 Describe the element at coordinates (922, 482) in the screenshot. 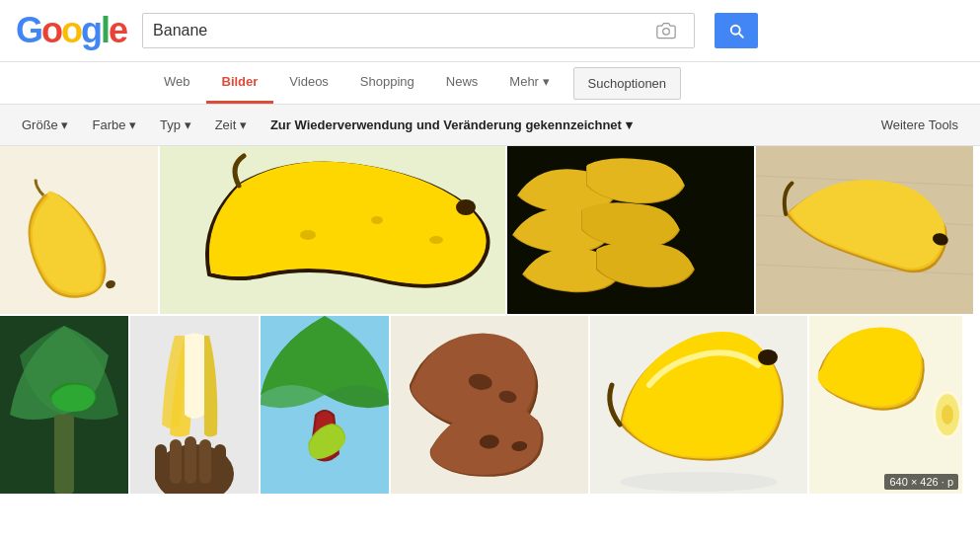

I see `image-badge: 640 × 426 · p` at that location.